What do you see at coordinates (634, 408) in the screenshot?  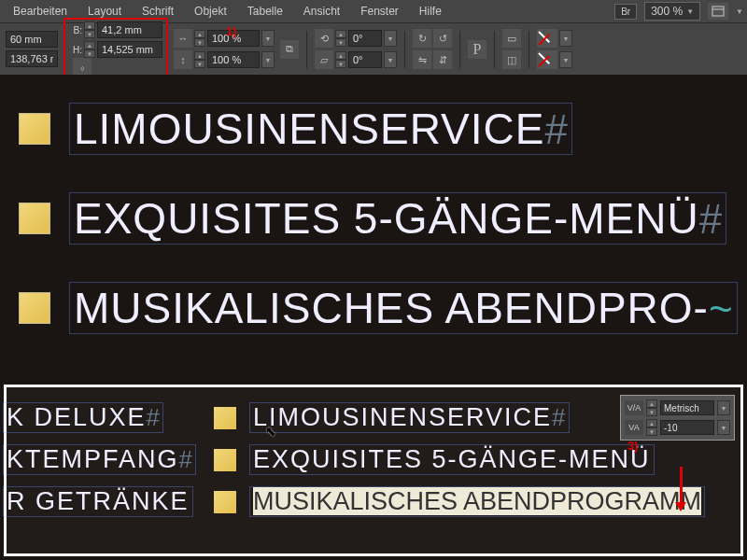 I see `kerning-icon: V/A` at bounding box center [634, 408].